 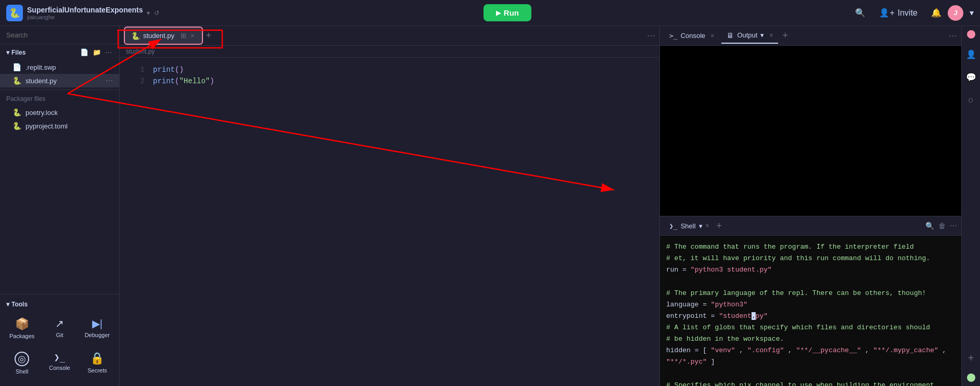 I want to click on files-actions: 📄 📁 ⋯, so click(x=96, y=52).